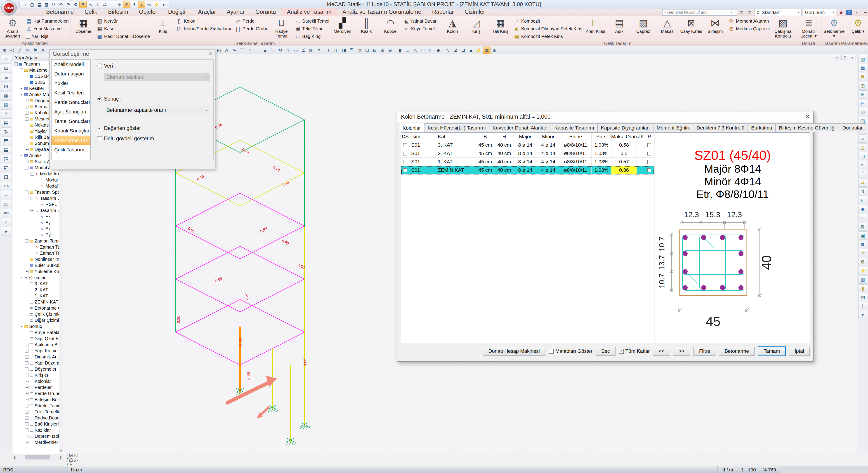 The width and height of the screenshot is (868, 473). What do you see at coordinates (36, 393) in the screenshot?
I see `tree-item-perde-grubu: +Perde Grubu` at bounding box center [36, 393].